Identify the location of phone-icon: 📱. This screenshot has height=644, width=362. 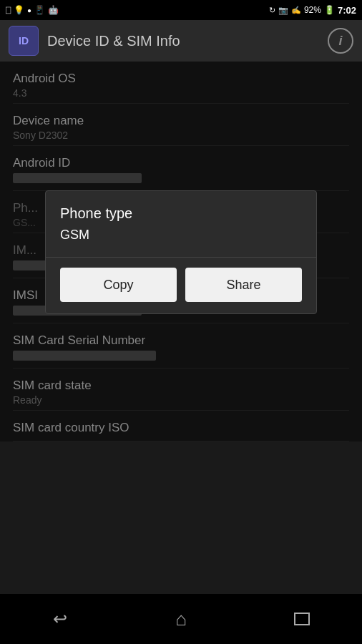
(40, 10).